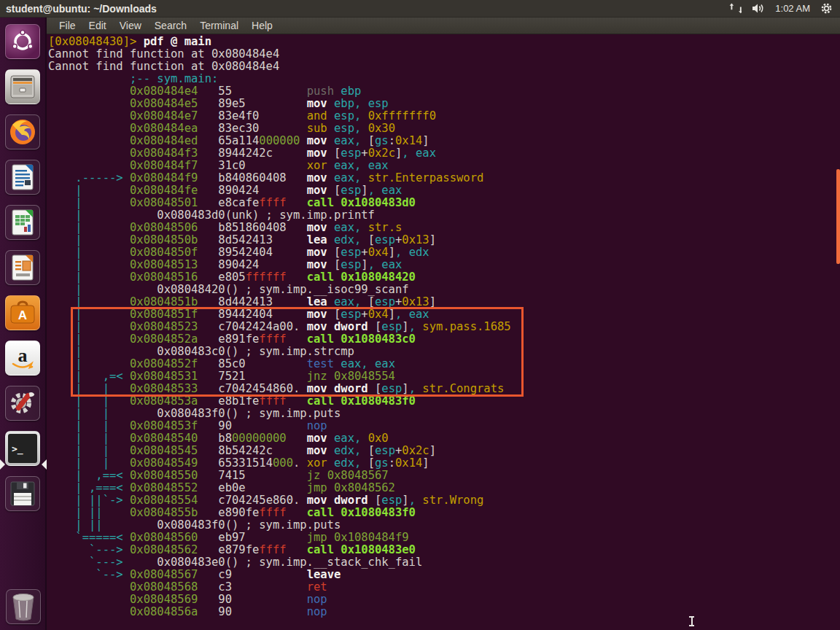 This screenshot has height=630, width=840. What do you see at coordinates (444, 389) in the screenshot?
I see `terminal-line: | | 0x08048533 c7042454860. mov dword [e…` at bounding box center [444, 389].